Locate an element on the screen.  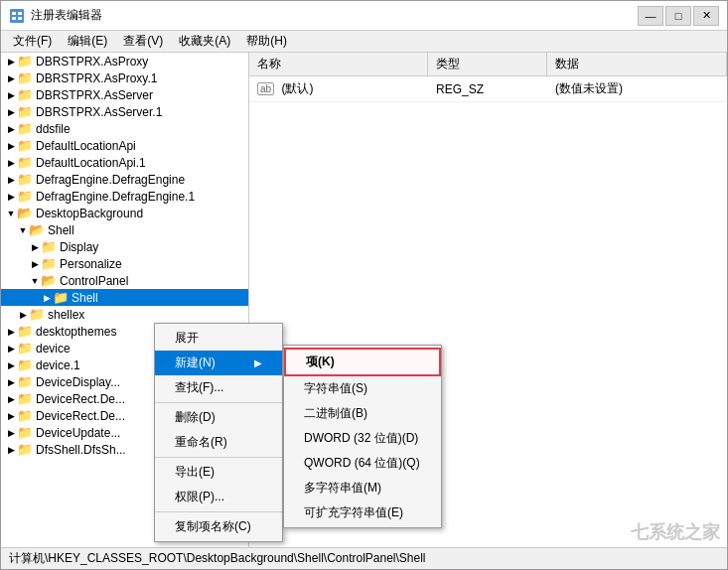
list-item: ▶ 📁 ddsfile is located at coordinates (125, 129).